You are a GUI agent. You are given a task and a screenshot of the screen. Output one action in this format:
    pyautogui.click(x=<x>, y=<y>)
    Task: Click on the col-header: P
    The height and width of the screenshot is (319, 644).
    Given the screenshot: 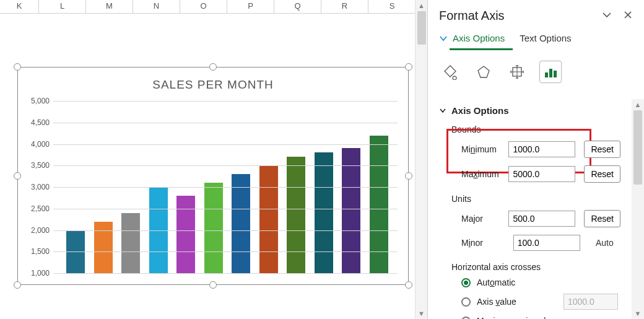 What is the action you would take?
    pyautogui.click(x=251, y=6)
    